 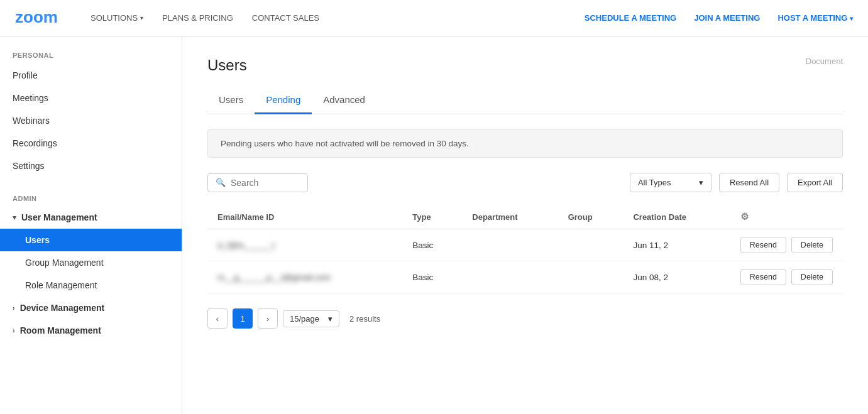 I want to click on cell-email-2: m__g______p__t@gmail.com, so click(x=305, y=278).